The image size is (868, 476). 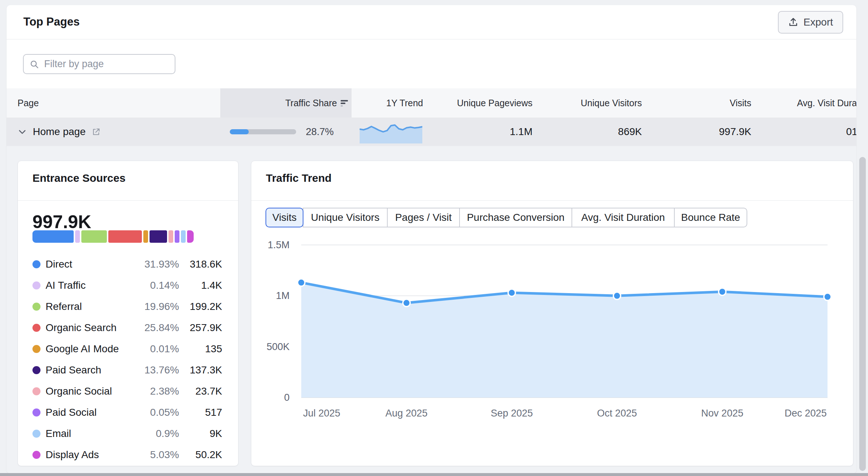 What do you see at coordinates (128, 434) in the screenshot?
I see `entrance-source-row-email: Email0.9%9K` at bounding box center [128, 434].